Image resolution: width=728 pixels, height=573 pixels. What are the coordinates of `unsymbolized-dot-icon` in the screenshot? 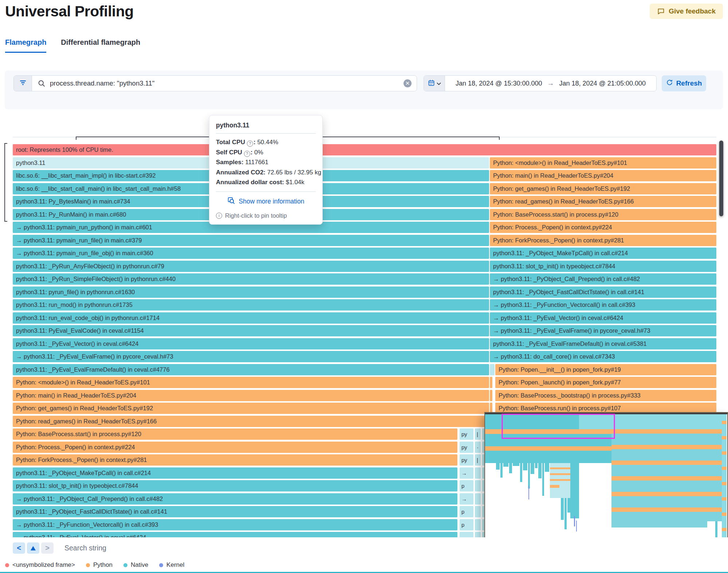 It's located at (7, 565).